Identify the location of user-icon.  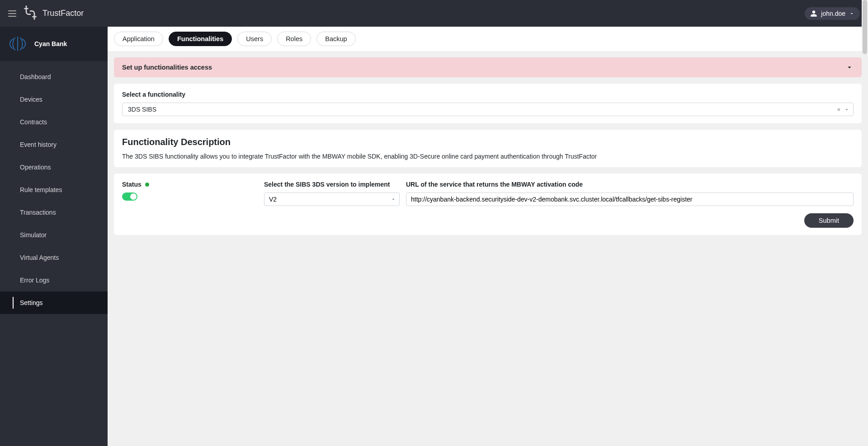
(814, 14).